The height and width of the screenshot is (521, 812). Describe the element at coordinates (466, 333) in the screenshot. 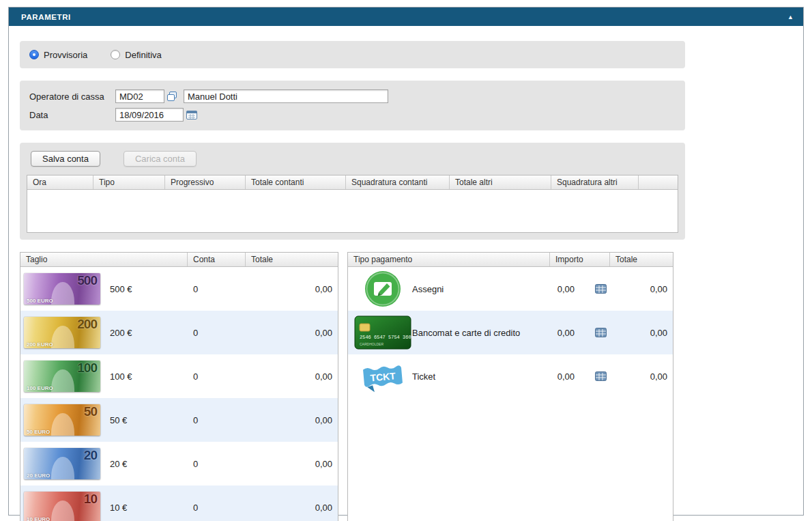

I see `payment-label: Bancomat e carte di credito` at that location.